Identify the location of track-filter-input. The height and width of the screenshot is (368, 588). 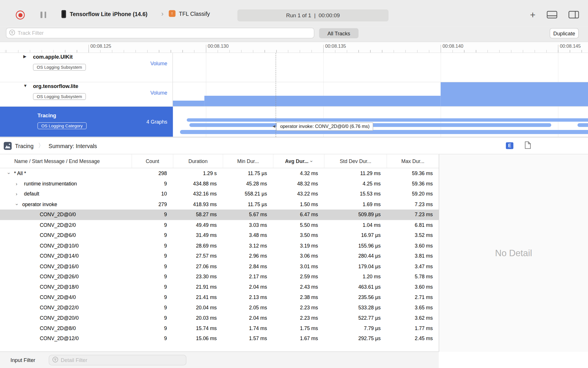
(166, 33).